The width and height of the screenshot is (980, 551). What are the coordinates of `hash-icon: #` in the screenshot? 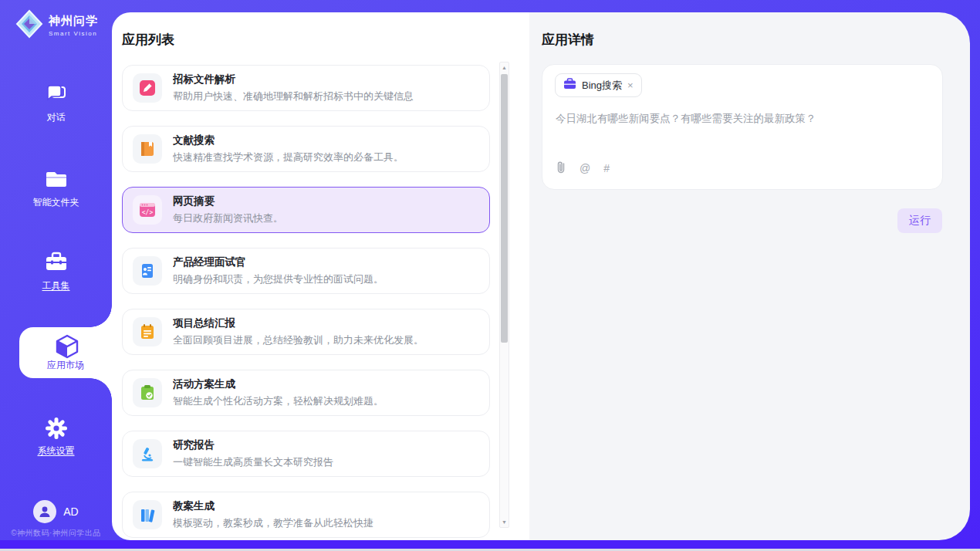 It's located at (607, 168).